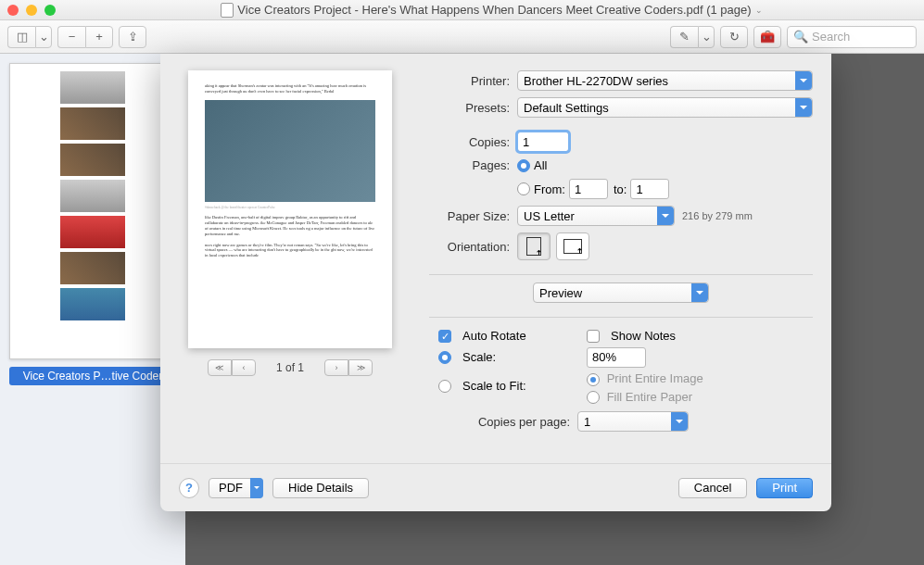 This screenshot has height=565, width=924. I want to click on sidebar-menu-button: ⌄, so click(44, 37).